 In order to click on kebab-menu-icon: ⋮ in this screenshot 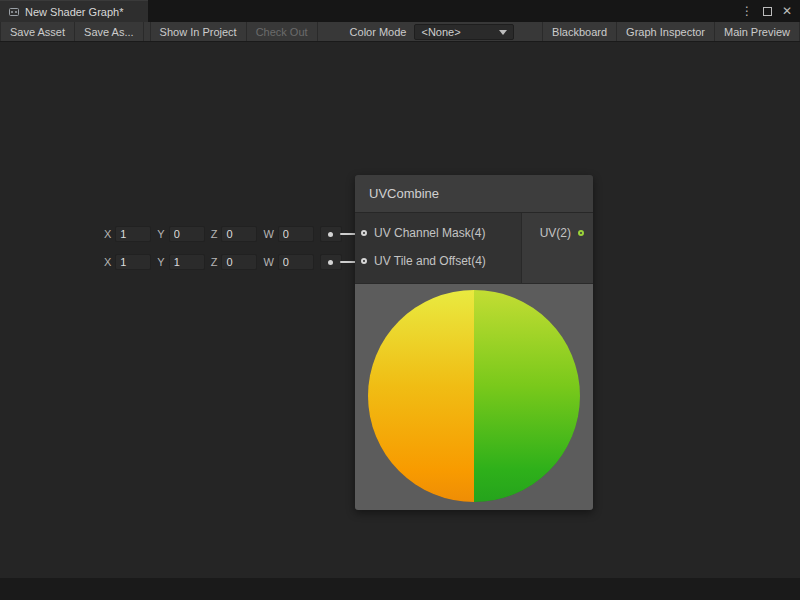, I will do `click(747, 11)`.